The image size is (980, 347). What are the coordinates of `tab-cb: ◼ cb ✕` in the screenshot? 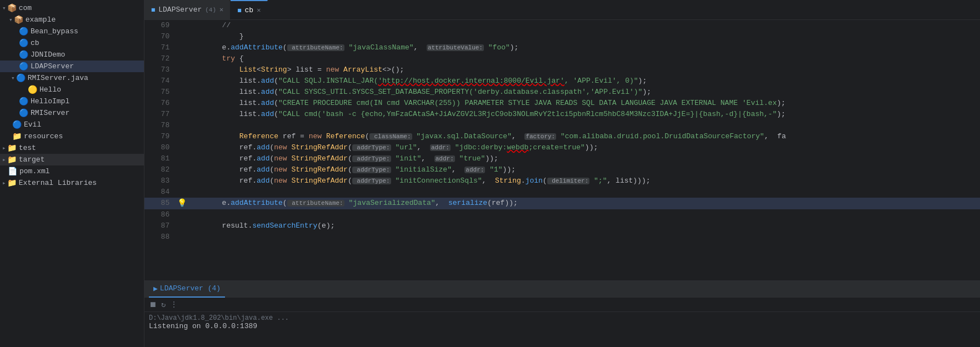 It's located at (249, 10).